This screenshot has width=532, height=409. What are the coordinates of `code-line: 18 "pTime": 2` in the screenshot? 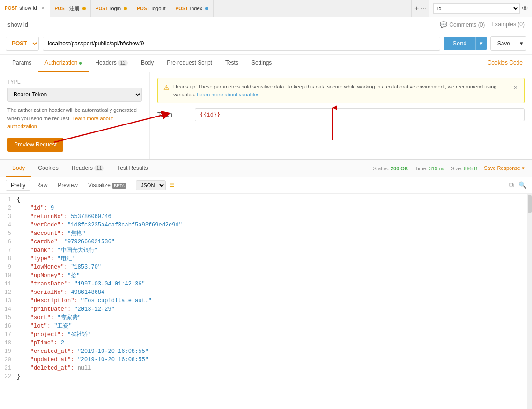 It's located at (264, 343).